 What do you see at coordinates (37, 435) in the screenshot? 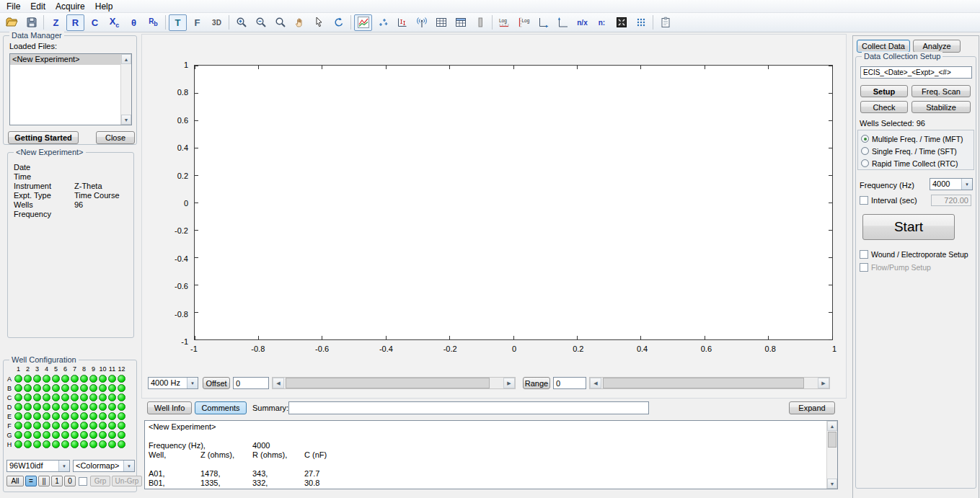
I see `well-G03` at bounding box center [37, 435].